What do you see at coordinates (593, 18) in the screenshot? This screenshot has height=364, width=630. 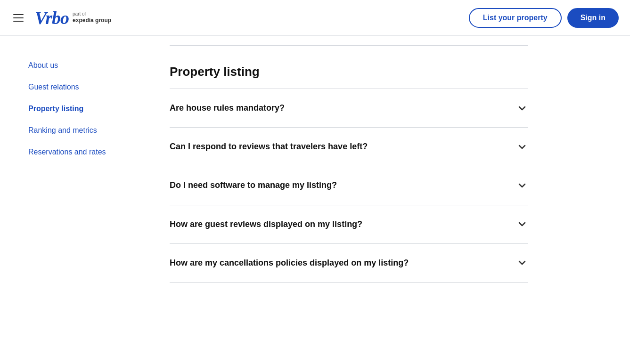 I see `sign-in-button: Sign in` at bounding box center [593, 18].